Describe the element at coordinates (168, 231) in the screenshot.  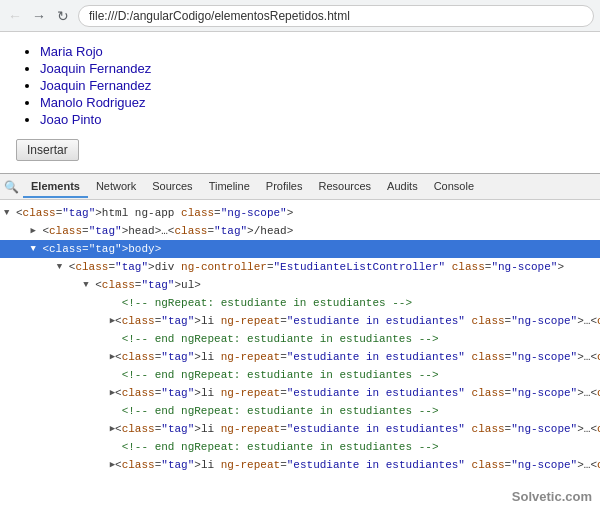
I see `code-content: <class="tag">head>…<class="tag">/head>` at that location.